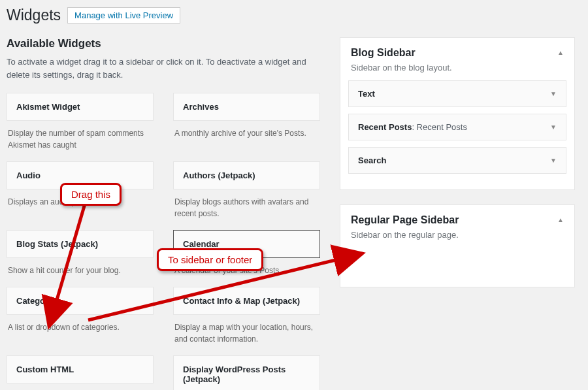  Describe the element at coordinates (457, 72) in the screenshot. I see `sidebar-blog-desc: Sidebar on the blog layout.` at that location.